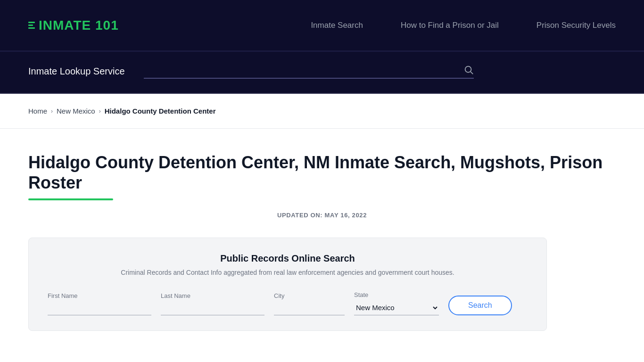 The height and width of the screenshot is (362, 644). What do you see at coordinates (322, 215) in the screenshot?
I see `updated-label: UPDATED ON: MAY 16, 2022` at bounding box center [322, 215].